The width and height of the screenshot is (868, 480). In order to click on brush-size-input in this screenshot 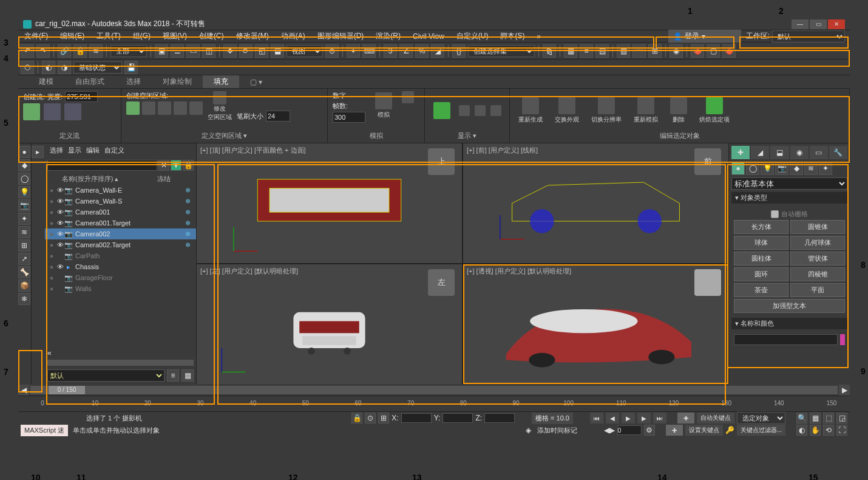, I will do `click(278, 116)`.